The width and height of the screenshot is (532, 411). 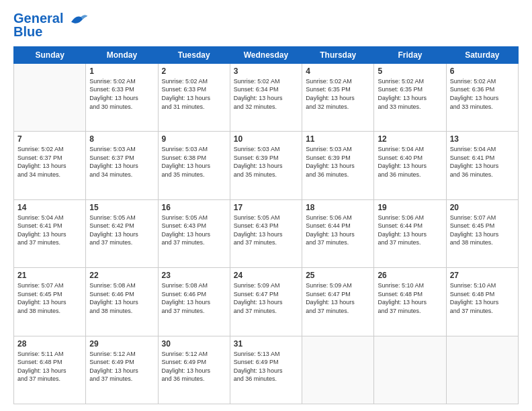 What do you see at coordinates (482, 71) in the screenshot?
I see `day-number: 6` at bounding box center [482, 71].